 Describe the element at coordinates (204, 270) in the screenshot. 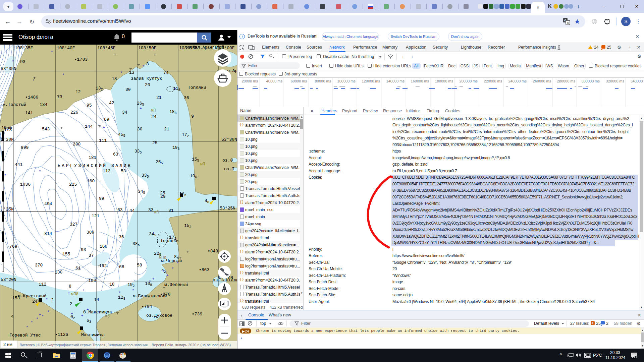

I see `svg-text: ▪863` at that location.